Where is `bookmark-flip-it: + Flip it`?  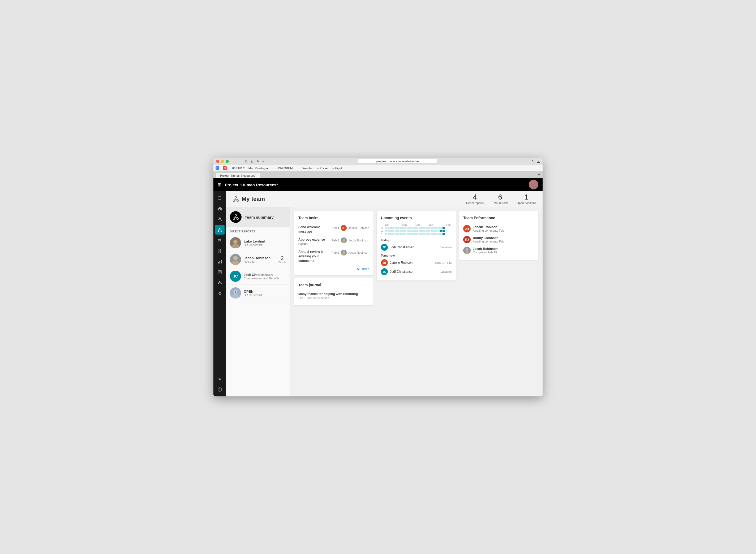
bookmark-flip-it: + Flip it is located at coordinates (337, 168).